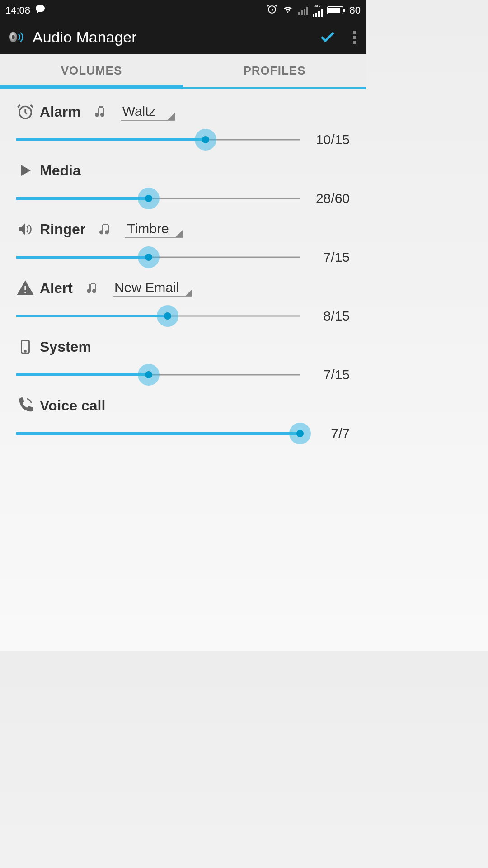  Describe the element at coordinates (158, 257) in the screenshot. I see `volume-slider-ringer` at that location.